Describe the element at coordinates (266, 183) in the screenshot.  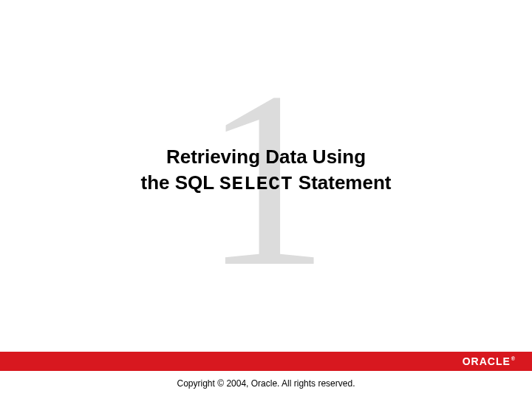
I see `title-line-2: the SQL SELECT Statement` at that location.